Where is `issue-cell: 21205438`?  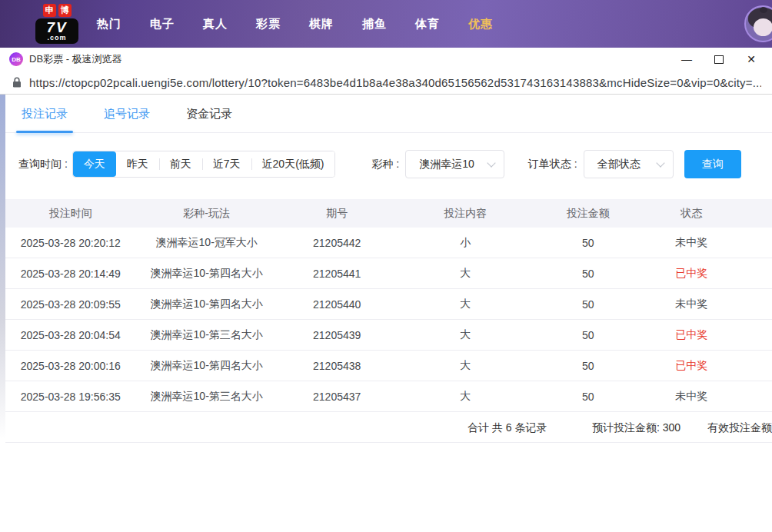
issue-cell: 21205438 is located at coordinates (337, 366).